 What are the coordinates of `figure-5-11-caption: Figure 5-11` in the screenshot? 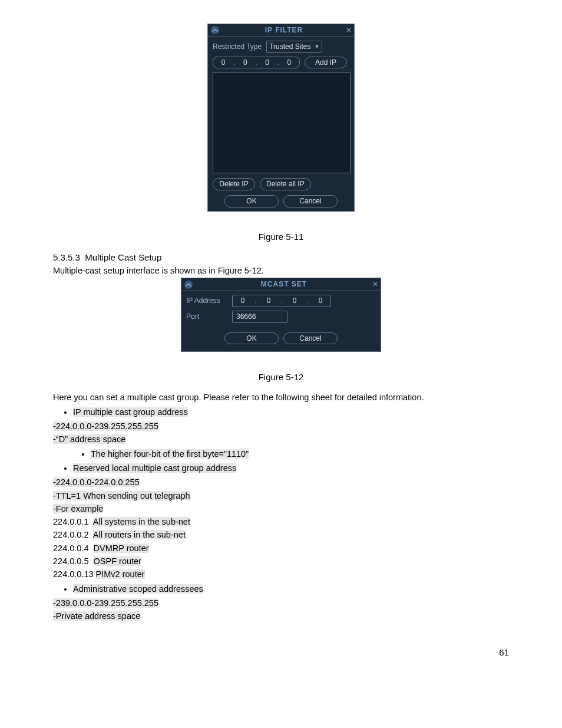 It's located at (281, 237).